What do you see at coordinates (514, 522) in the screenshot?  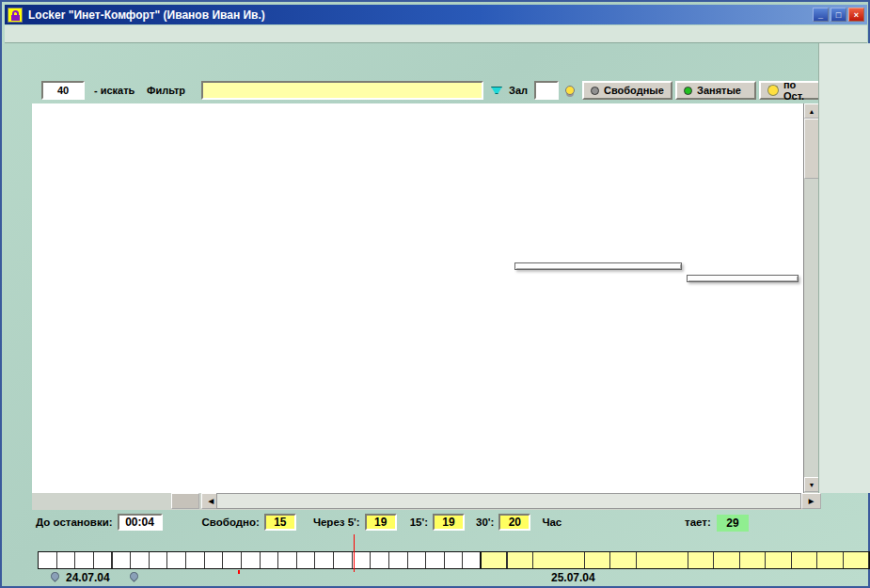 I see `in30-count: 20` at bounding box center [514, 522].